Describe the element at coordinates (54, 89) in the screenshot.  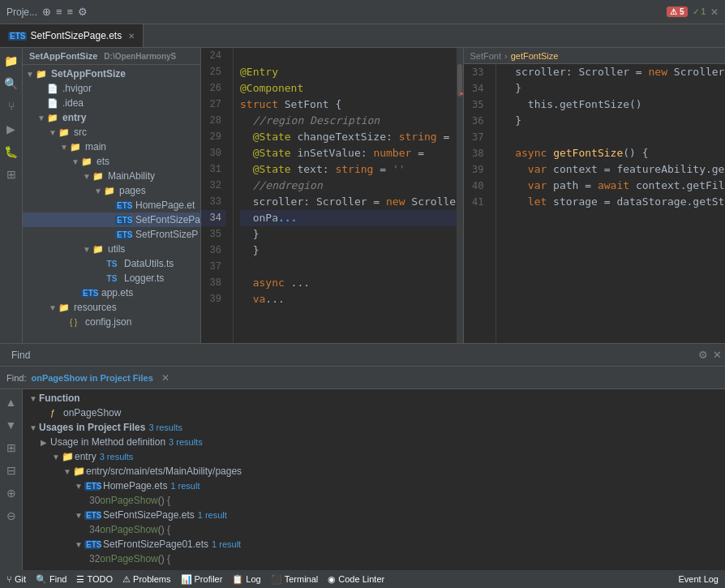
I see `file-icon: 📄` at that location.